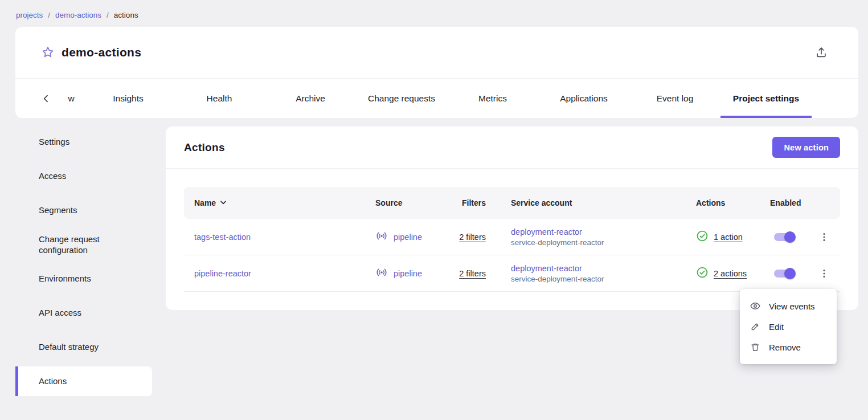 The width and height of the screenshot is (868, 420). I want to click on section-title: Actions, so click(204, 148).